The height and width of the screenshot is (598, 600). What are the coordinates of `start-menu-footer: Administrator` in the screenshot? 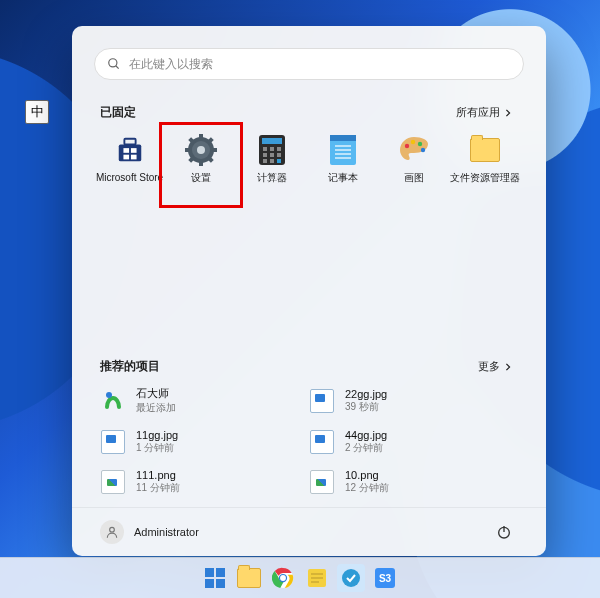 It's located at (309, 532).